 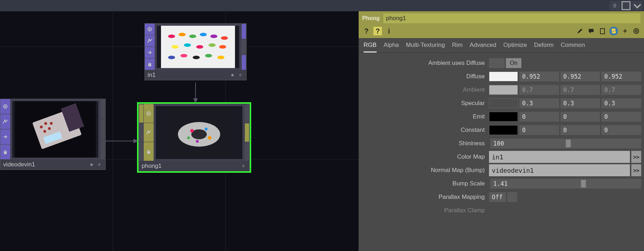 I want to click on node-in1: in1 ●+, so click(x=196, y=52).